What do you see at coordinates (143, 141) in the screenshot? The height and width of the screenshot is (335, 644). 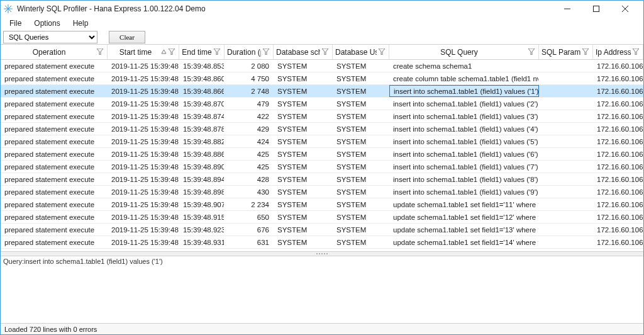 I see `cell-start: 2019-11-25 15:39:48.882028` at bounding box center [143, 141].